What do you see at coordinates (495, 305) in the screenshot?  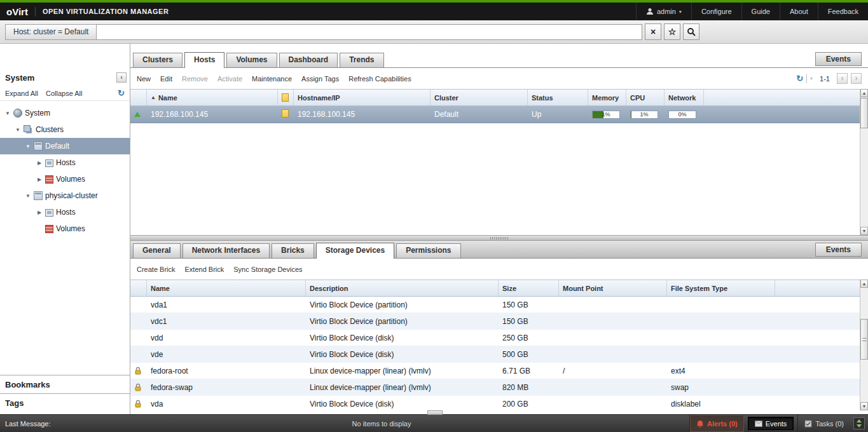 I see `storage-row: vda1 Virtio Block Device (partition) 150…` at bounding box center [495, 305].